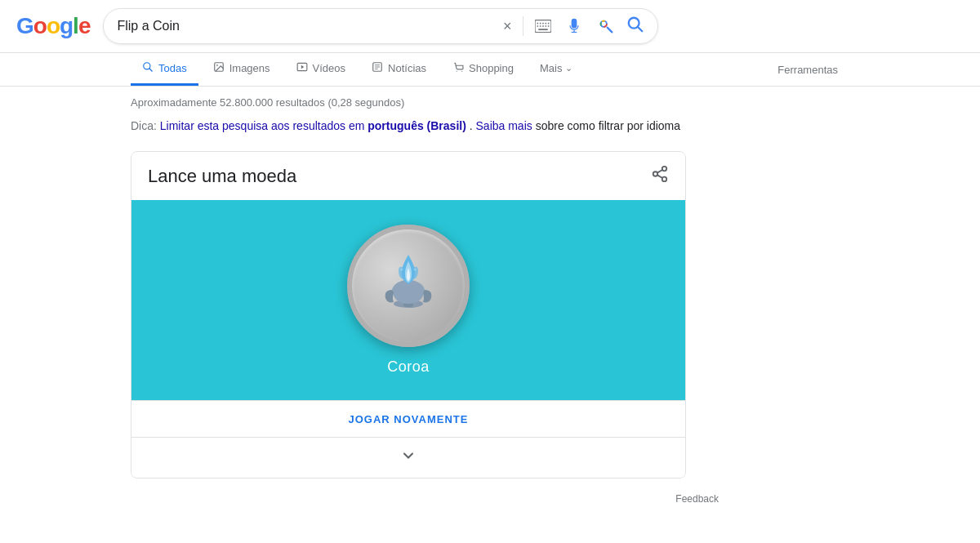 This screenshot has height=543, width=980. Describe the element at coordinates (635, 24) in the screenshot. I see `search-submit-icon` at that location.